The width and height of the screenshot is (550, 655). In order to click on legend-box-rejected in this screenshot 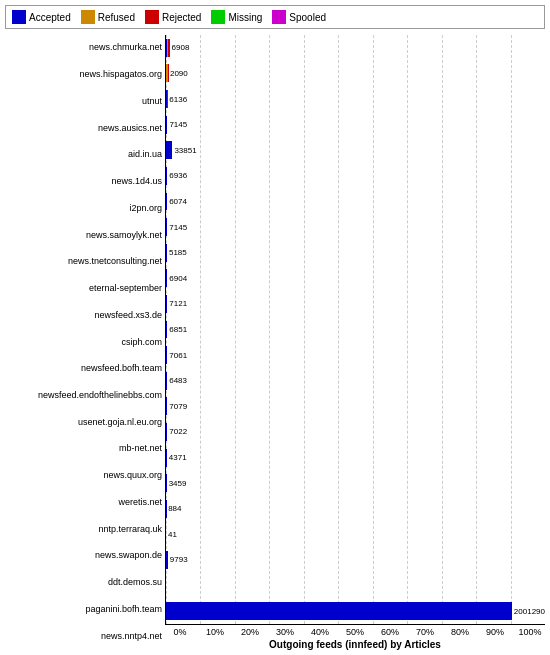, I will do `click(152, 17)`.